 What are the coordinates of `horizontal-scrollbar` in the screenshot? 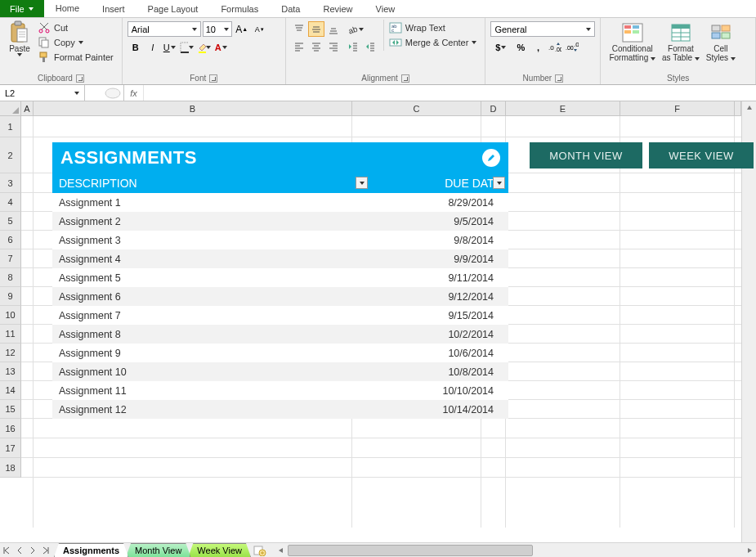 It's located at (515, 550).